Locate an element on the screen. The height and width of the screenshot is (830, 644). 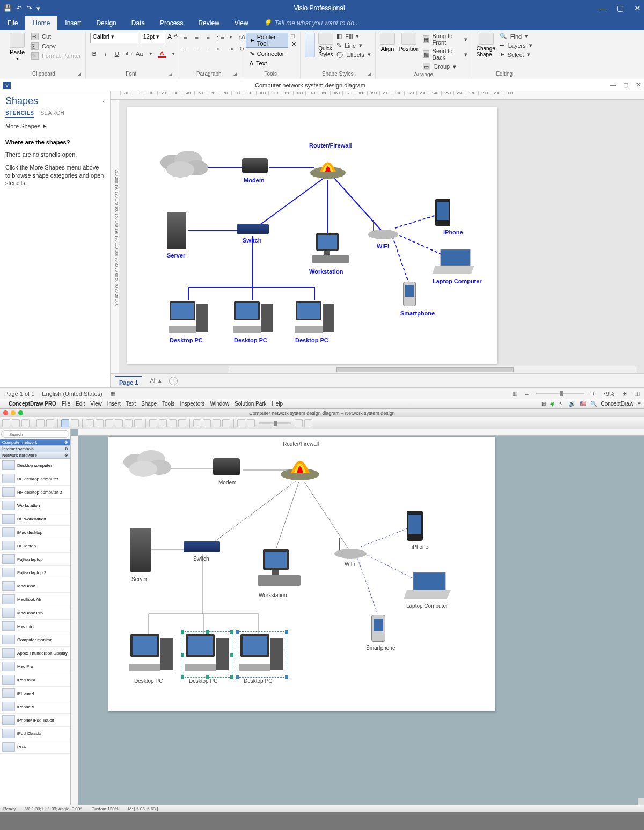
zoom-window-button is located at coordinates (20, 413).